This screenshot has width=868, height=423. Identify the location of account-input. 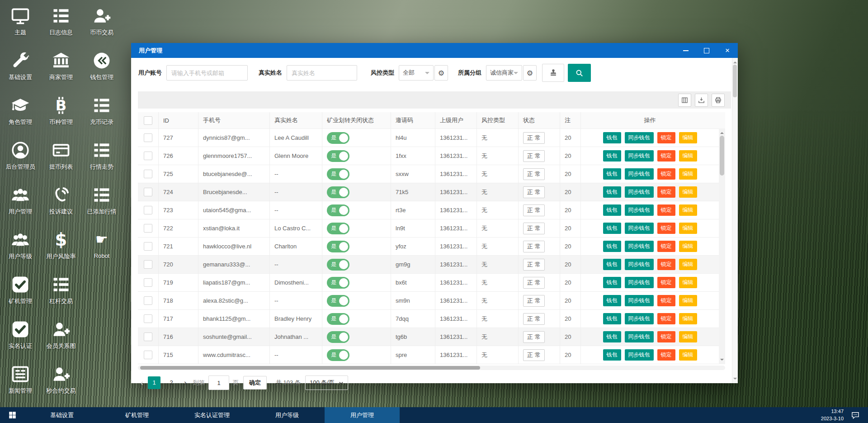
(207, 73).